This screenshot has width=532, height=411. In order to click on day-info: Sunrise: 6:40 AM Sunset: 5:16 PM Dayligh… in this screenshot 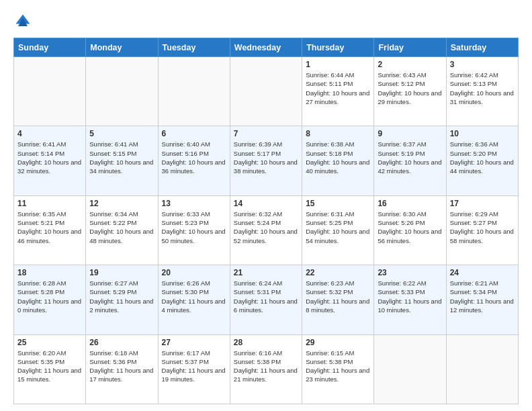, I will do `click(194, 157)`.